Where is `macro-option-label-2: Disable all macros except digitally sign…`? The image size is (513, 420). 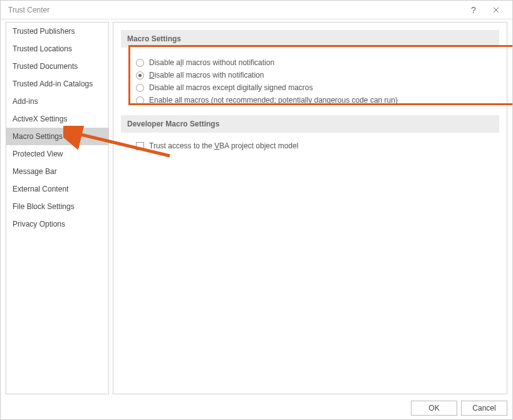 macro-option-label-2: Disable all macros except digitally sign… is located at coordinates (231, 88).